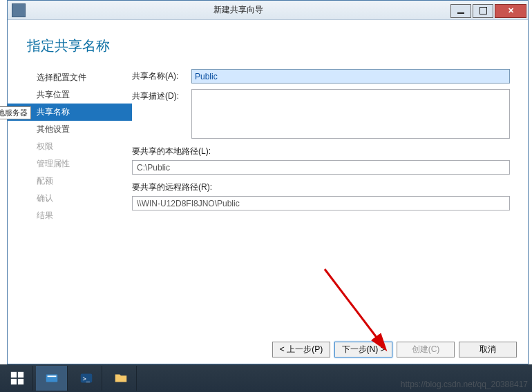 The image size is (532, 392). I want to click on share-name-input, so click(351, 76).